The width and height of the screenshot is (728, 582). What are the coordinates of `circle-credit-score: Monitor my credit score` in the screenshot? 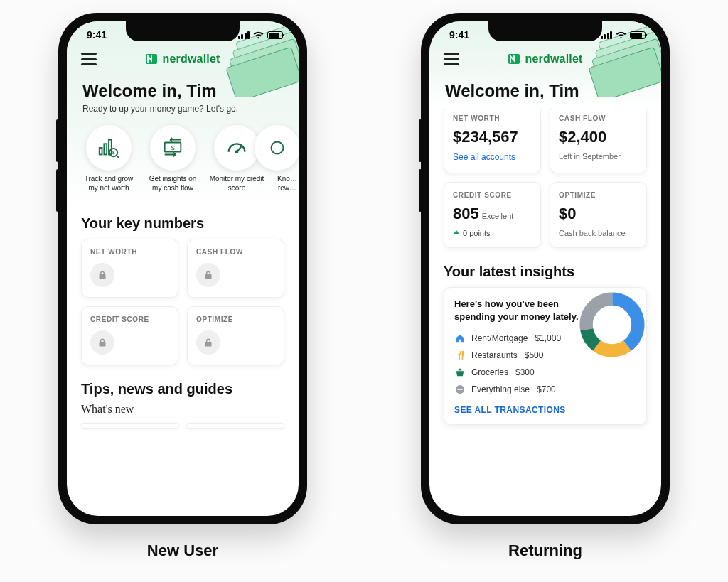 It's located at (237, 159).